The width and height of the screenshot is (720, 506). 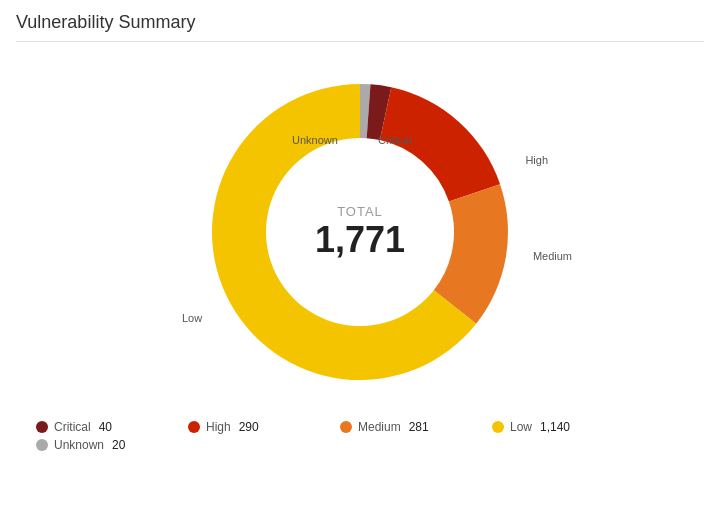 I want to click on legend-item-medium: Medium 281, so click(x=400, y=427).